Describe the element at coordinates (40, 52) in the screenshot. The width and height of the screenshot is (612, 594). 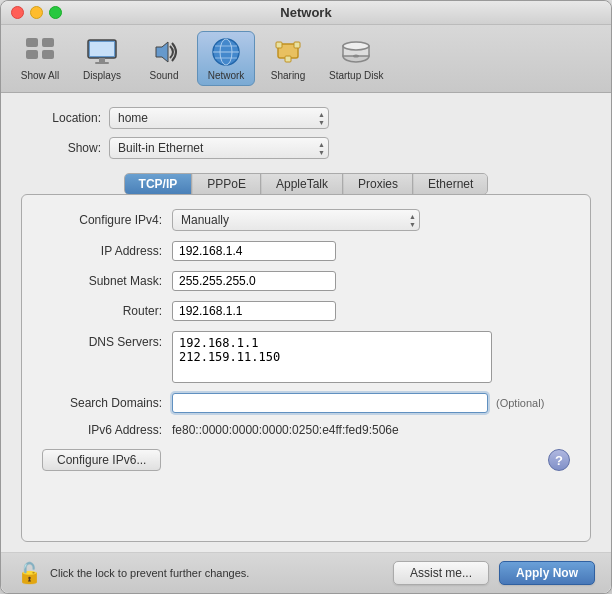
I see `show-all-icon` at that location.